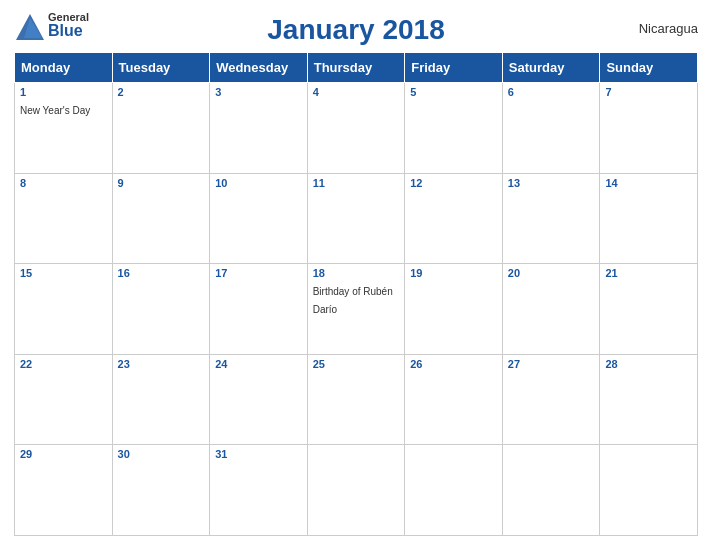  Describe the element at coordinates (64, 92) in the screenshot. I see `day-number: 1` at that location.